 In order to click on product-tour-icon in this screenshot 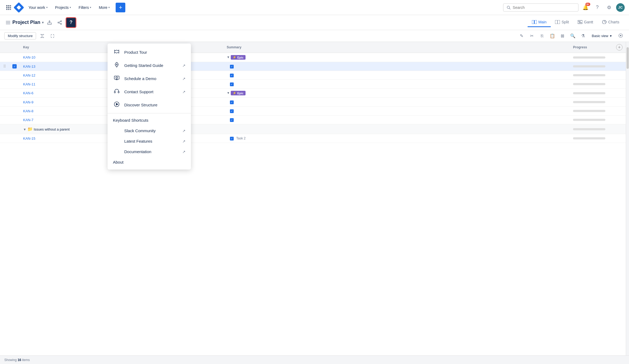, I will do `click(117, 52)`.